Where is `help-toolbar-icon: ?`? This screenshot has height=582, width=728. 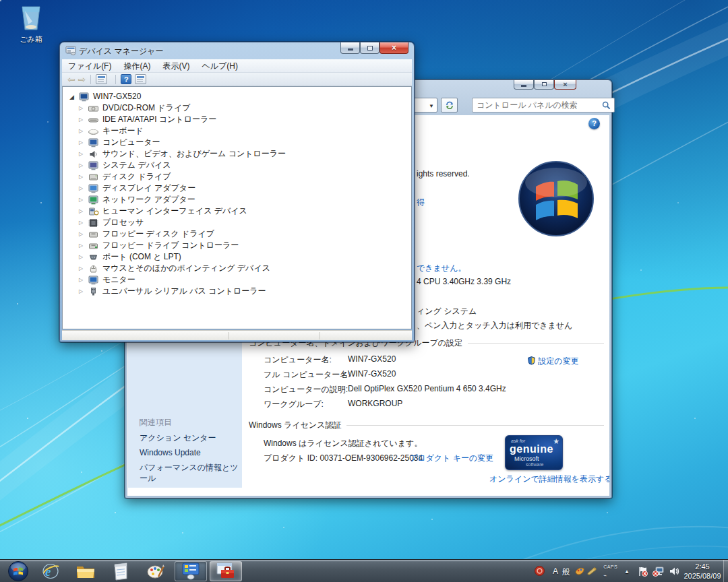 help-toolbar-icon: ? is located at coordinates (126, 79).